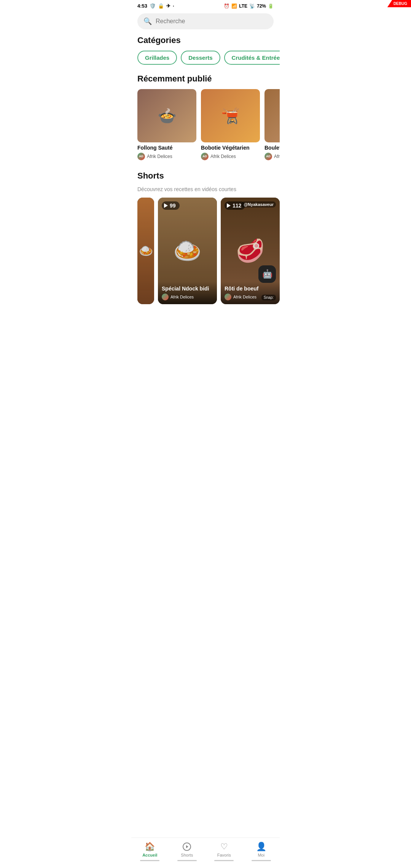 Image resolution: width=411 pixels, height=868 pixels. What do you see at coordinates (206, 50) in the screenshot?
I see `categories-section: Catégories Grillades Desserts Crudités &…` at bounding box center [206, 50].